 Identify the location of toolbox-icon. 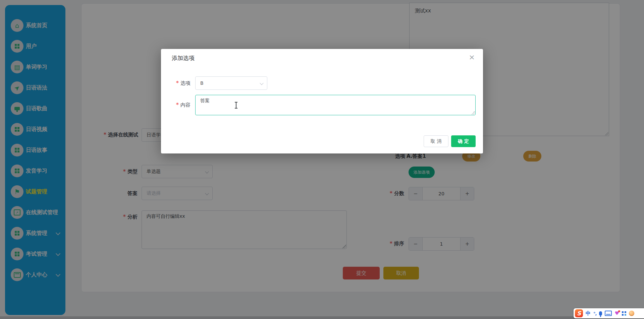
(624, 314).